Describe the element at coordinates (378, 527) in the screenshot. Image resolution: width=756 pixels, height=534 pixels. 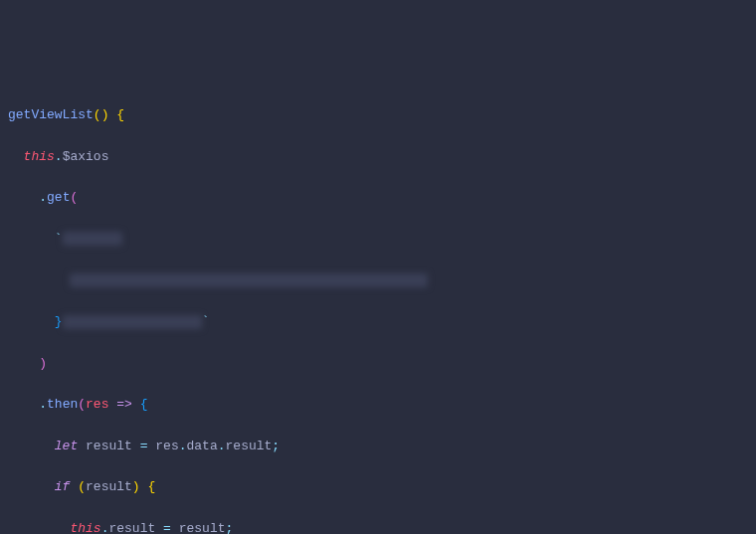
I see `code-line: this.result = result;` at that location.